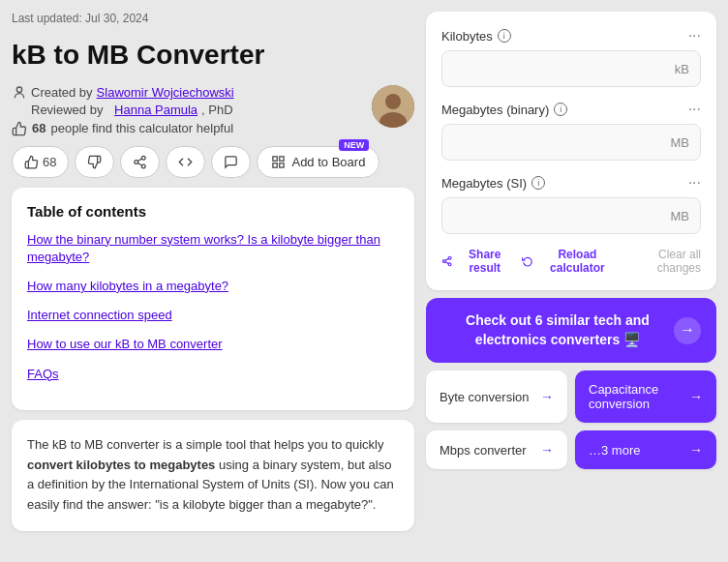 This screenshot has width=728, height=562. Describe the element at coordinates (467, 37) in the screenshot. I see `kilobytes-label-text: Kilobytes` at that location.